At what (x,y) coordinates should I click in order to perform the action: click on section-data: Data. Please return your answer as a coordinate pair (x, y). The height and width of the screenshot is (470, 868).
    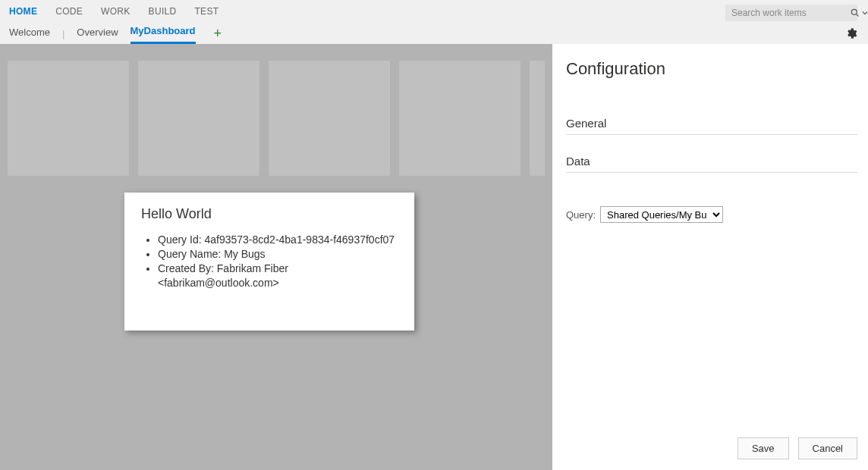
    Looking at the image, I should click on (712, 164).